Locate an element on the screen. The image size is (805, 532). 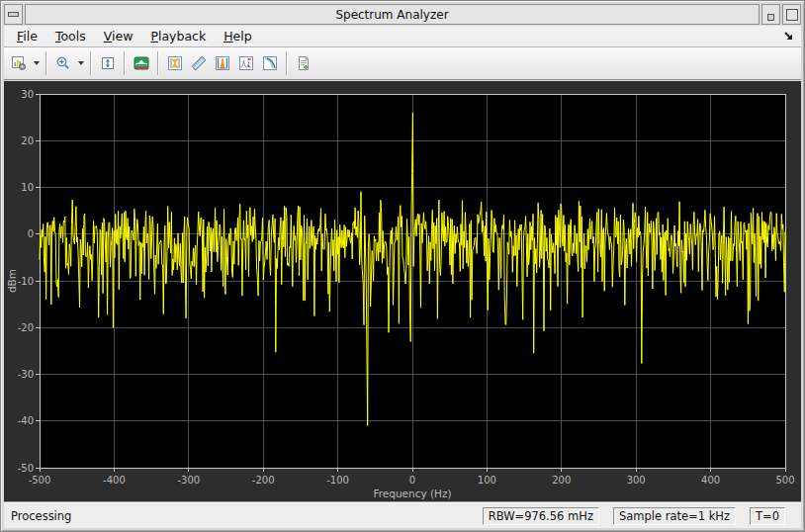
window-menu-icon is located at coordinates (14, 14).